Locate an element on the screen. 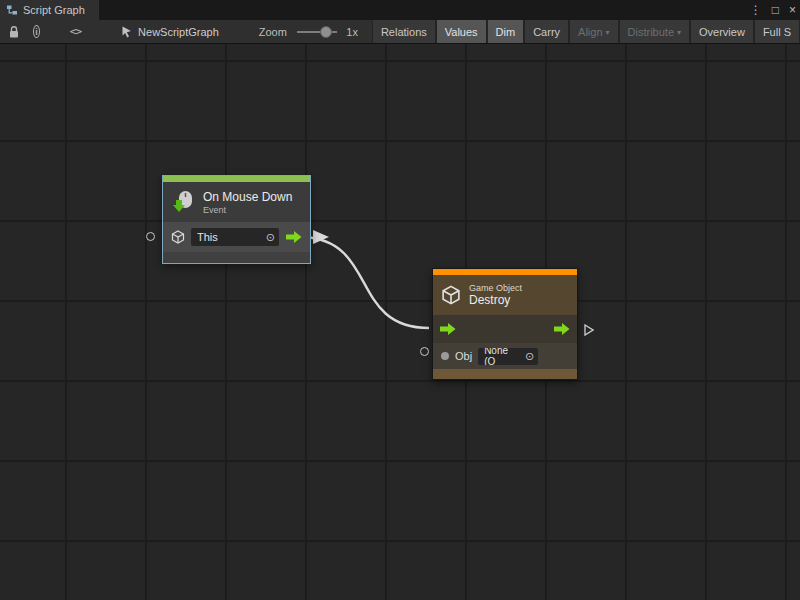  values-button: Values is located at coordinates (462, 32).